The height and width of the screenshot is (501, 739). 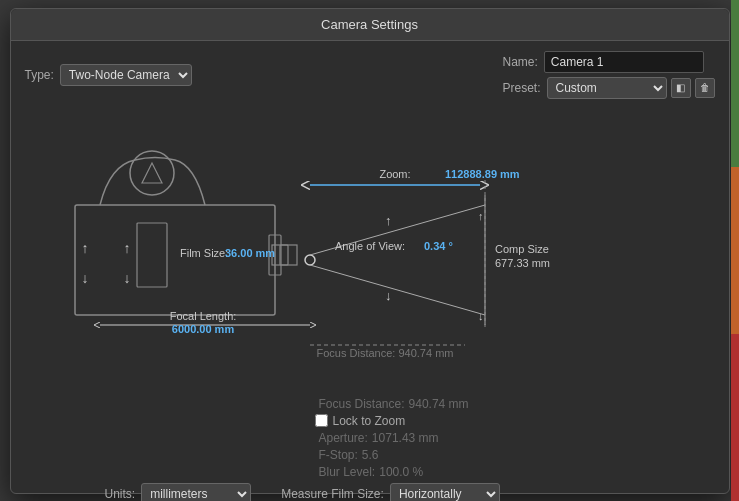 I want to click on blur-level-value: 100.0 %, so click(x=401, y=472).